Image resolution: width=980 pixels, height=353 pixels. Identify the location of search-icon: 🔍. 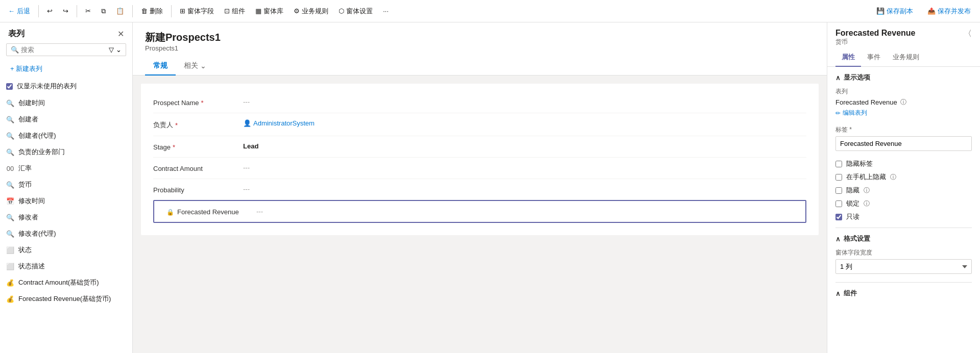
(15, 50).